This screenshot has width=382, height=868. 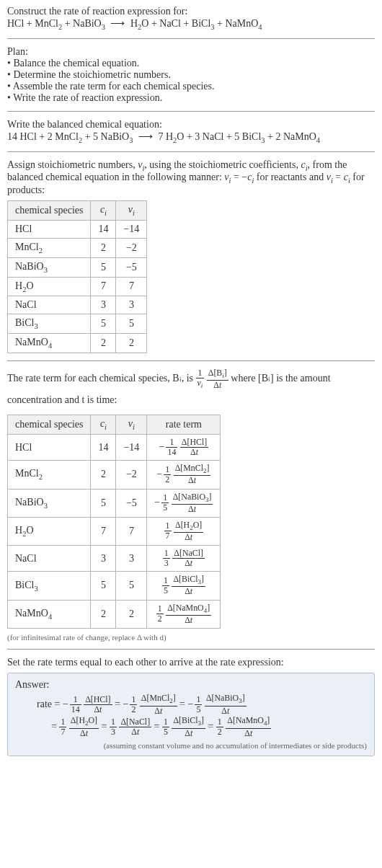 What do you see at coordinates (78, 306) in the screenshot?
I see `table-row: NaCl33` at bounding box center [78, 306].